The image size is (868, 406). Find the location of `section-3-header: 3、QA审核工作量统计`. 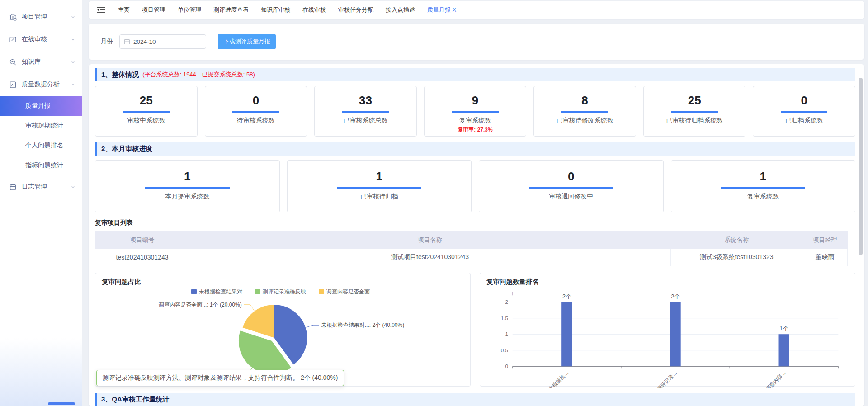

section-3-header: 3、QA审核工作量统计 is located at coordinates (475, 400).